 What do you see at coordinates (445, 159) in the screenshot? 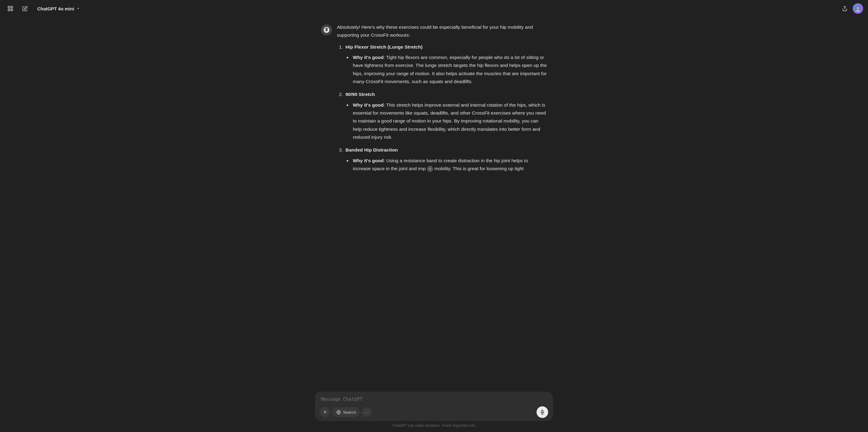
I see `list-item: Banded Hip Distraction Why it's good: Us…` at bounding box center [445, 159].